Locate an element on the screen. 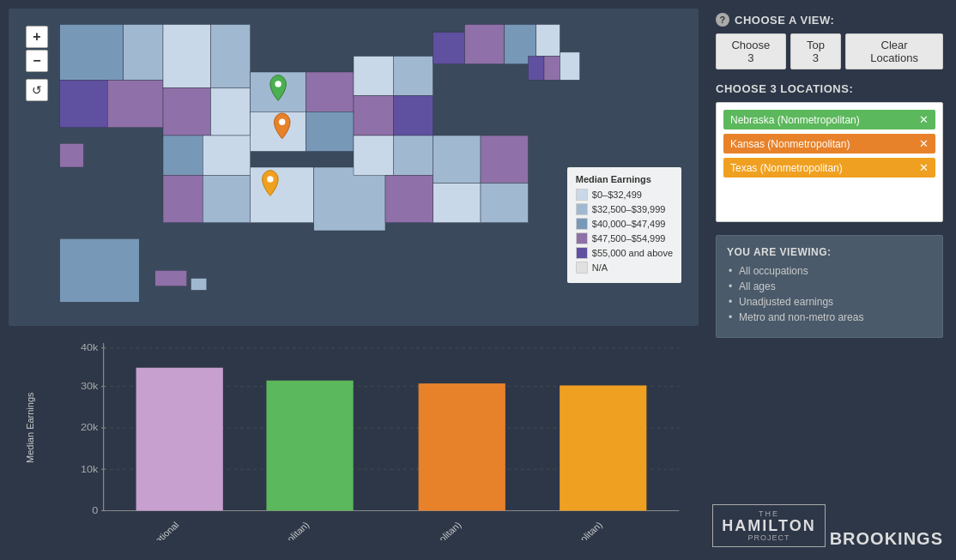  brookings-logo: THE HAMILTON PROJECT is located at coordinates (769, 526).